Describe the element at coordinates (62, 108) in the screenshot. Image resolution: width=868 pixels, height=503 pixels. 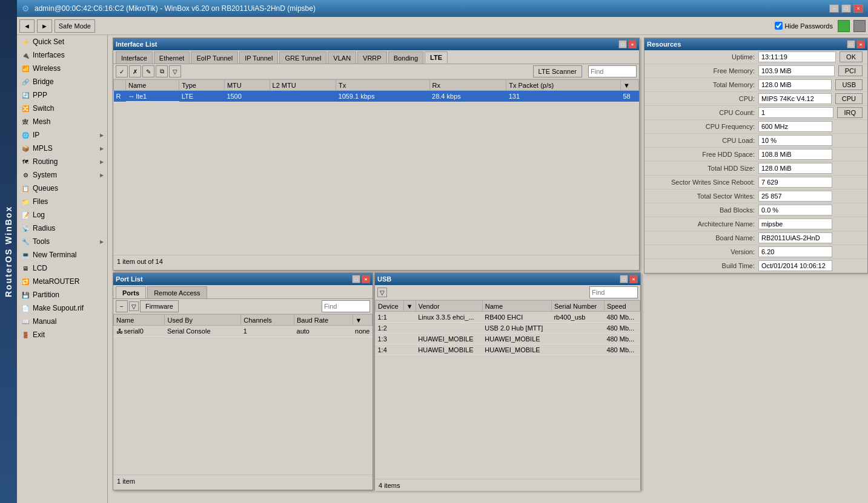
I see `sidebar-item-switch: 🔀 Switch` at that location.